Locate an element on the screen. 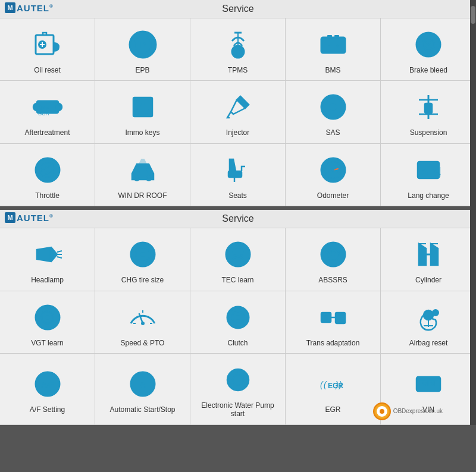  chg-tire-size-label: CHG tire size is located at coordinates (143, 280).